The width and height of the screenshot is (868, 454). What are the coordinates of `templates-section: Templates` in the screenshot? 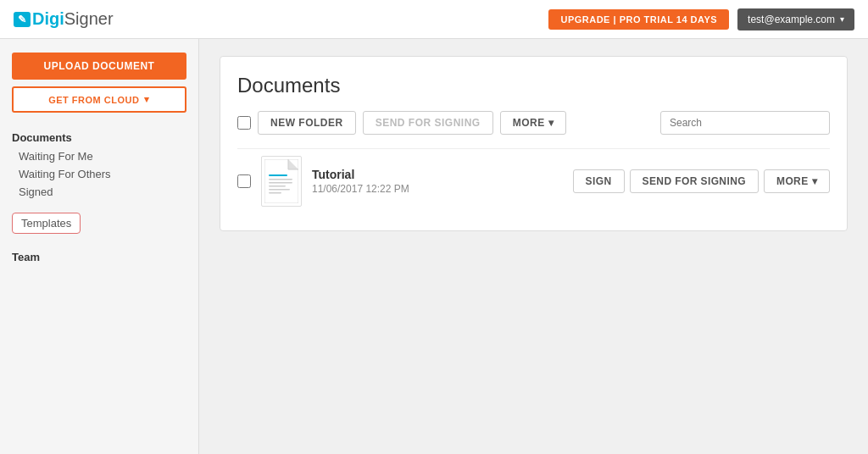 It's located at (99, 220).